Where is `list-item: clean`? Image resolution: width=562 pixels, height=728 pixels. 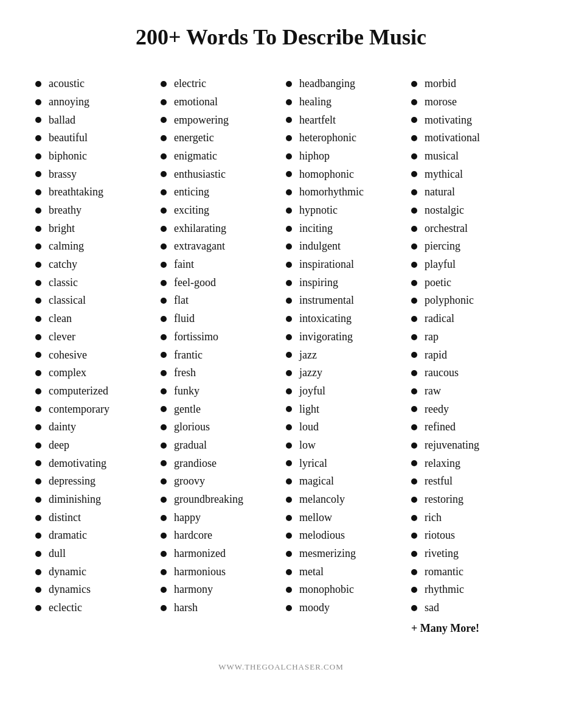
list-item: clean is located at coordinates (93, 319).